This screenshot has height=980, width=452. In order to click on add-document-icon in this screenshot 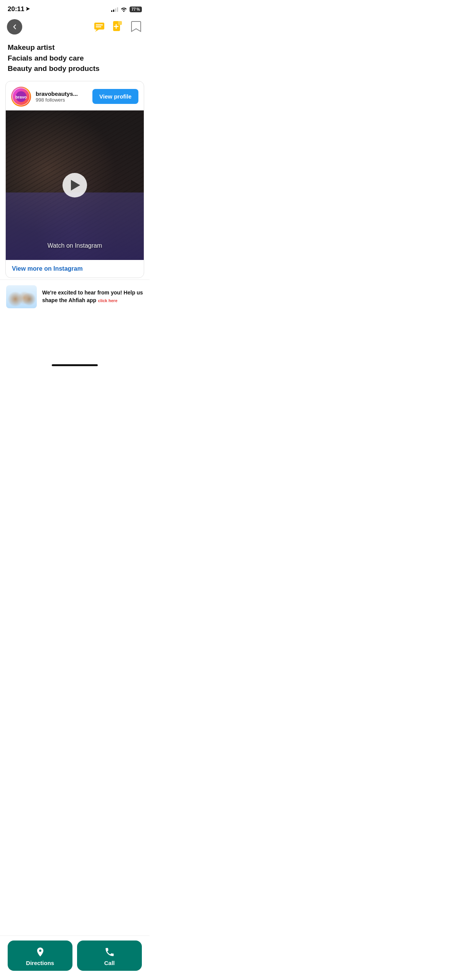, I will do `click(118, 27)`.